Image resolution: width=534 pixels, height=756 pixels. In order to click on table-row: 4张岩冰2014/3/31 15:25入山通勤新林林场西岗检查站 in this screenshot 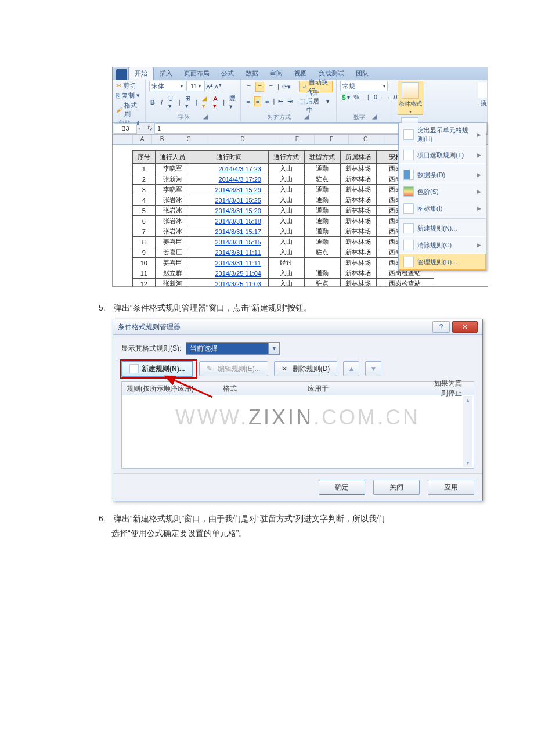, I will do `click(283, 200)`.